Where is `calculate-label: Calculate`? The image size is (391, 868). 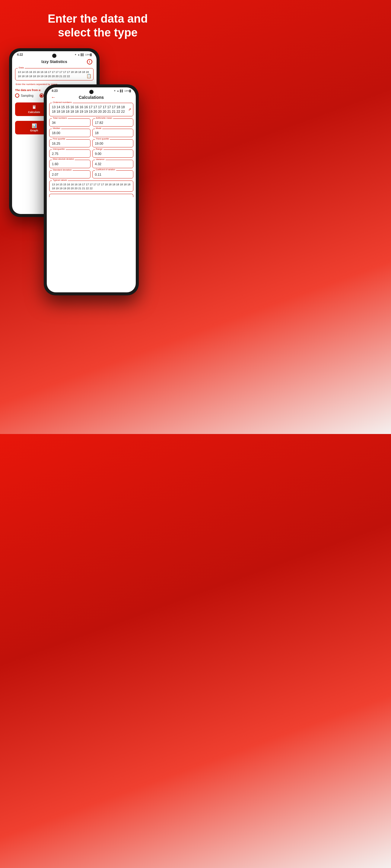 calculate-label: Calculate is located at coordinates (34, 112).